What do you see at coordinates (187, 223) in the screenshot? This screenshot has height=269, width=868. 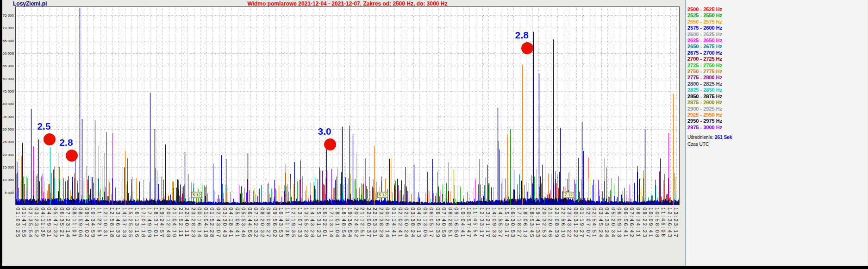 I see `x-tick-label: 22:40:11` at bounding box center [187, 223].